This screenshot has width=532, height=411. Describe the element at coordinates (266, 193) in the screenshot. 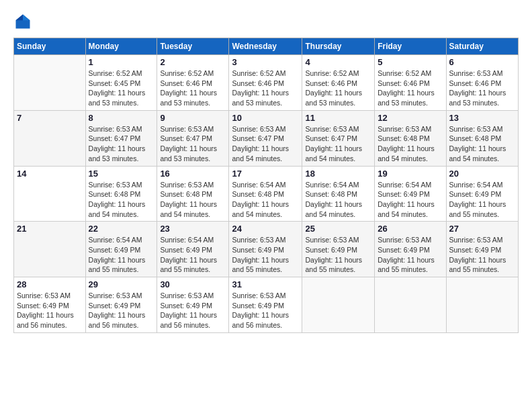

I see `week-row-3: 1415Sunrise: 6:53 AMSunset: 6:48 PMDayli…` at that location.